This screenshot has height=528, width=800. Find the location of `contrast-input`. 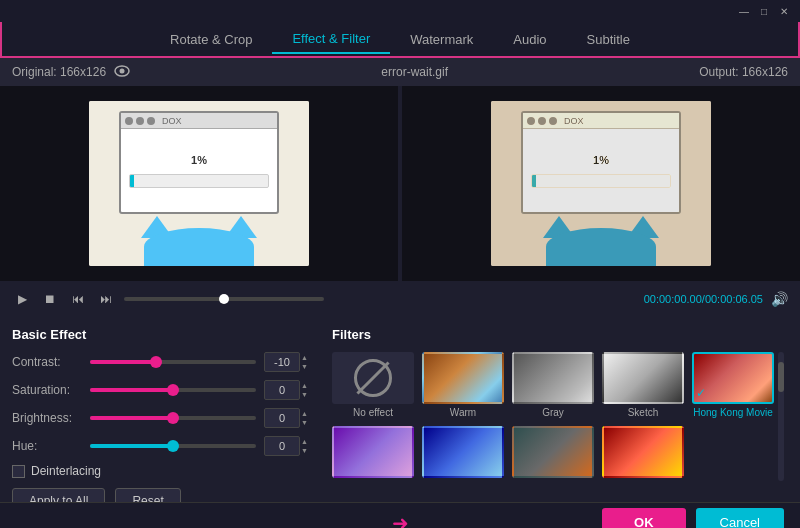

contrast-input is located at coordinates (282, 362).